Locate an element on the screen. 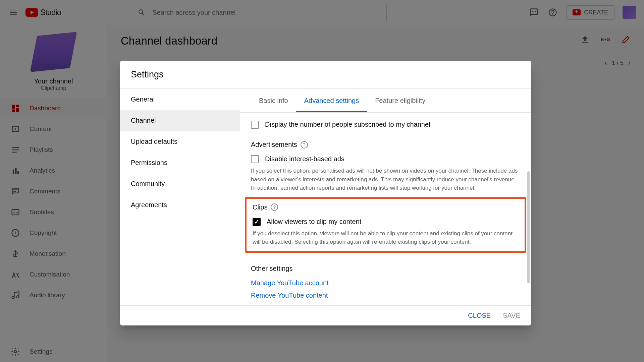 The width and height of the screenshot is (644, 362). close-button: CLOSE is located at coordinates (479, 316).